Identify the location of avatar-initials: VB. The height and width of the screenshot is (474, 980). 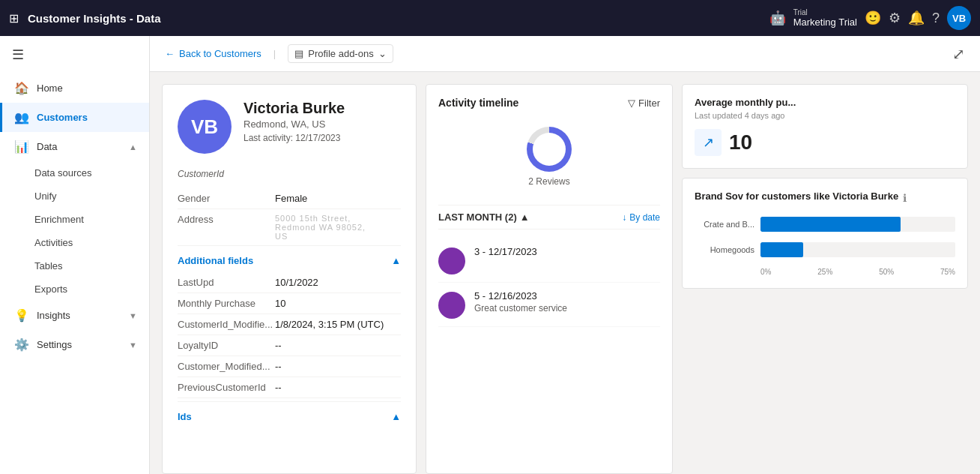
(205, 128).